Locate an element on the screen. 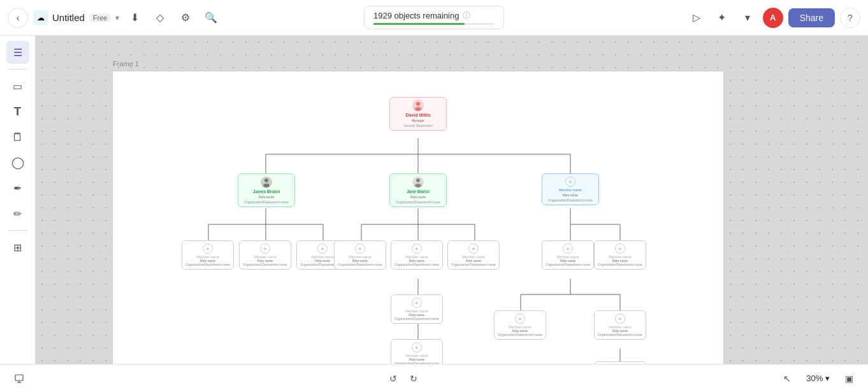 Image resolution: width=868 pixels, height=392 pixels. free-badge: Free is located at coordinates (101, 18).